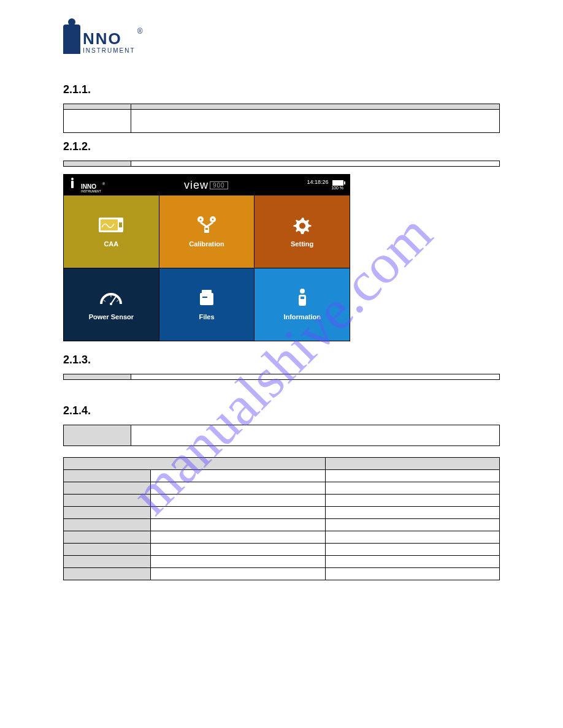 This screenshot has height=728, width=563. Describe the element at coordinates (109, 39) in the screenshot. I see `logo-top-text: NNO` at that location.